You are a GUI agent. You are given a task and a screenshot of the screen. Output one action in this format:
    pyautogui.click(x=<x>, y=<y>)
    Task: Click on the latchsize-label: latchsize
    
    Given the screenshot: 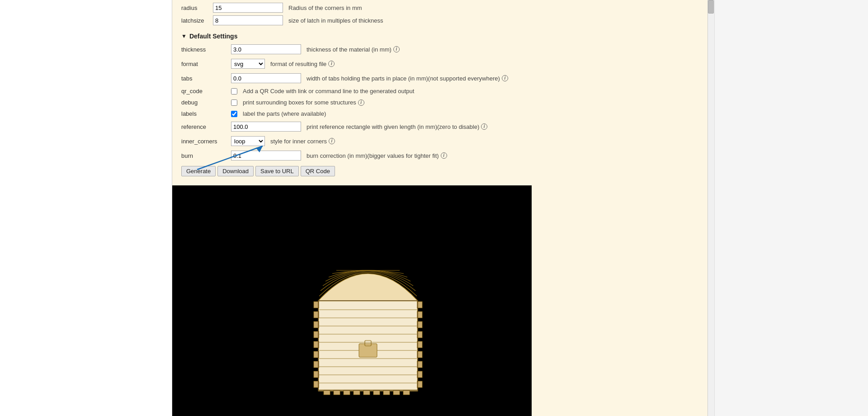 What is the action you would take?
    pyautogui.click(x=197, y=21)
    